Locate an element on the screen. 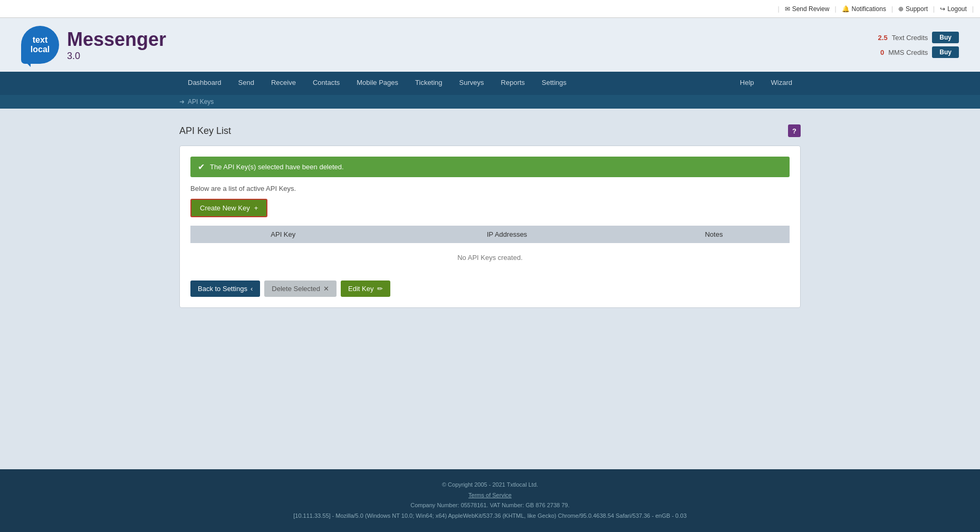 This screenshot has height=532, width=980. logout-icon: ↪ is located at coordinates (943, 9).